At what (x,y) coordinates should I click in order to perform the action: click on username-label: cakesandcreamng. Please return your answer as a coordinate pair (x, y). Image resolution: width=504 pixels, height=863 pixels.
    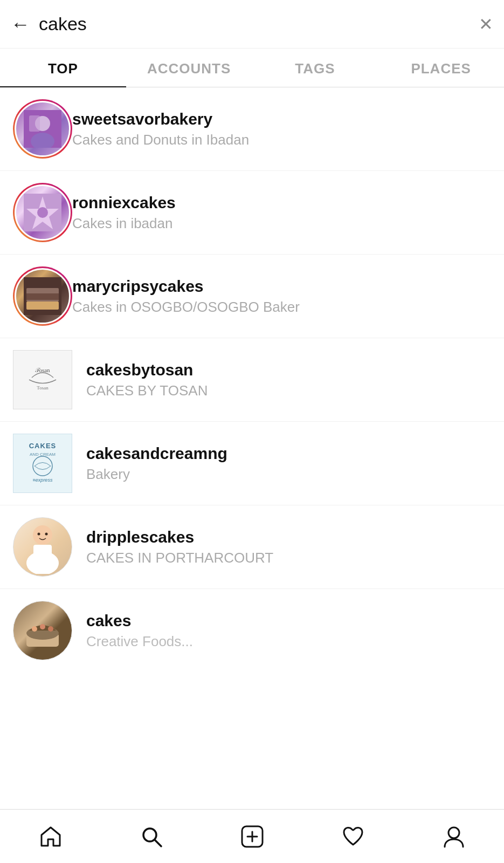
    Looking at the image, I should click on (289, 454).